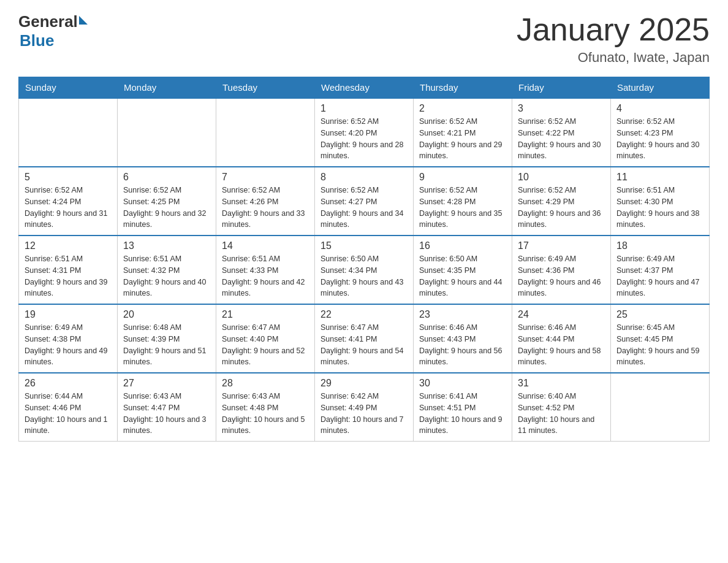 The width and height of the screenshot is (728, 563). Describe the element at coordinates (266, 270) in the screenshot. I see `calendar-cell: 14Sunrise: 6:51 AMSunset: 4:33 PMDayligh…` at that location.